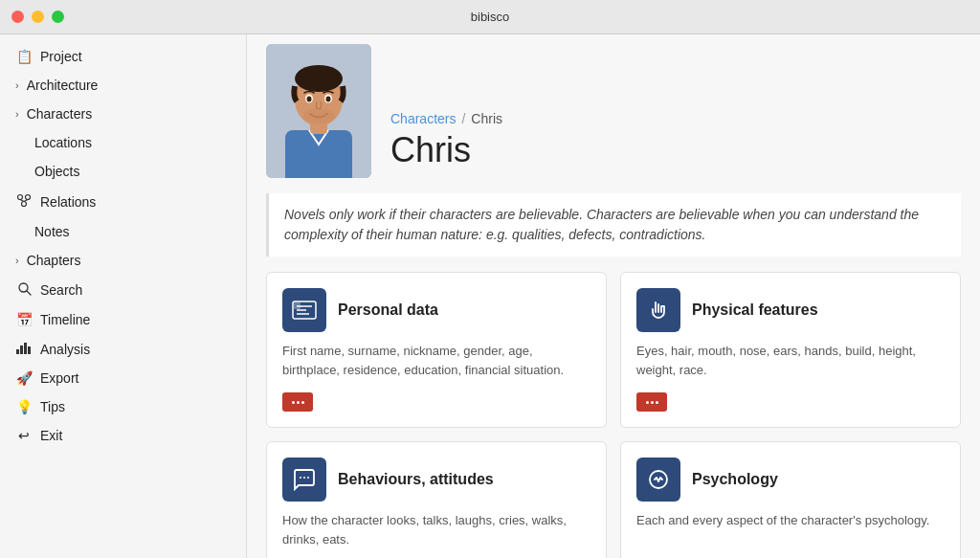  Describe the element at coordinates (486, 119) in the screenshot. I see `breadcrumb-current: Chris` at that location.